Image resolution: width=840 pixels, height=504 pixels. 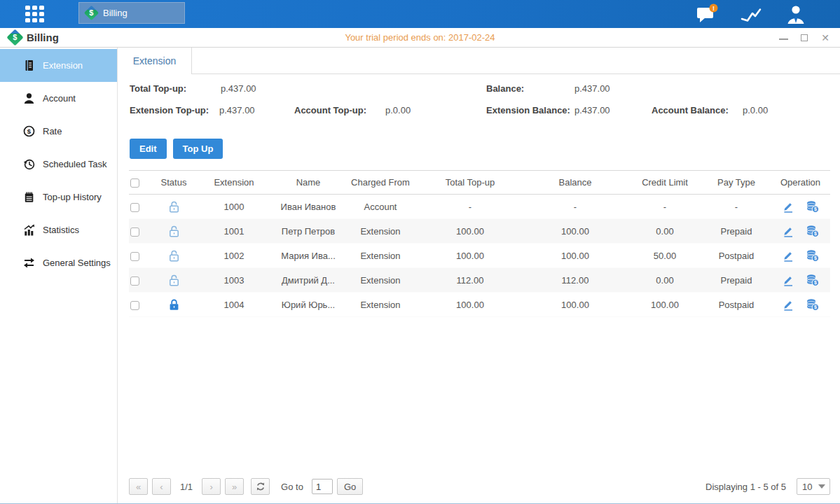 What do you see at coordinates (234, 305) in the screenshot?
I see `extension-cell: 1004` at bounding box center [234, 305].